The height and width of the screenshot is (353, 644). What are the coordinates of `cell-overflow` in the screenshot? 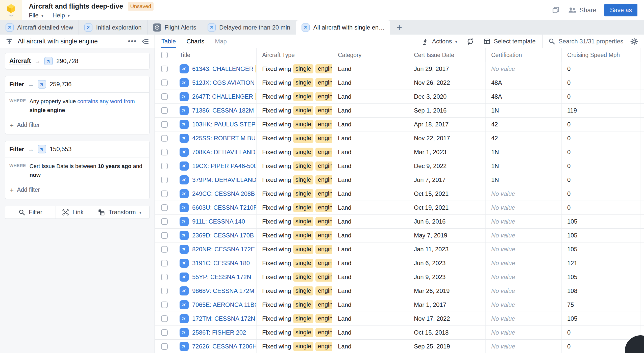 It's located at (642, 277).